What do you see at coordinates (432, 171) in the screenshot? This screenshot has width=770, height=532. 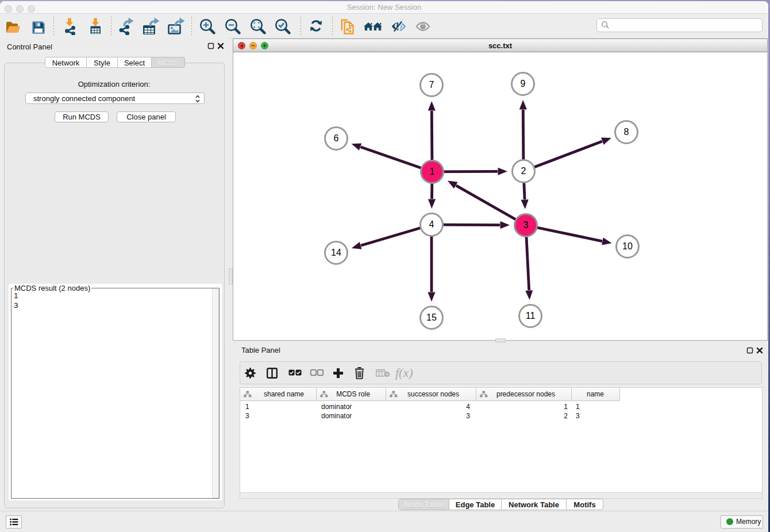 I see `svg-text: 1` at bounding box center [432, 171].